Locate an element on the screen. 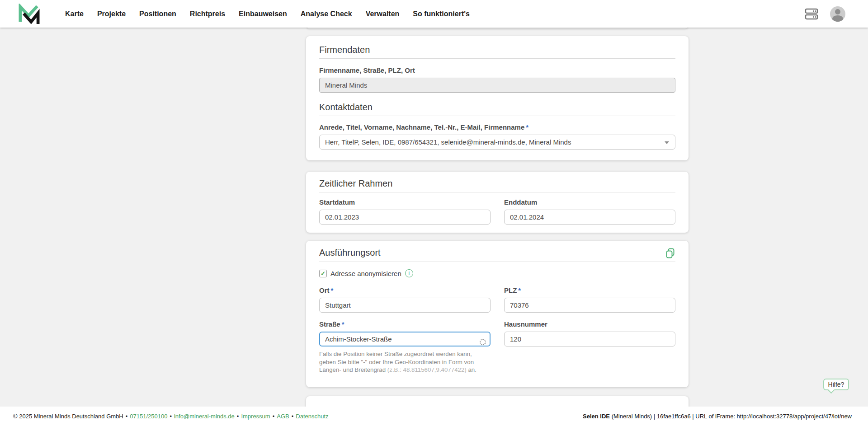 This screenshot has width=868, height=426. ort-label: Ort* is located at coordinates (405, 290).